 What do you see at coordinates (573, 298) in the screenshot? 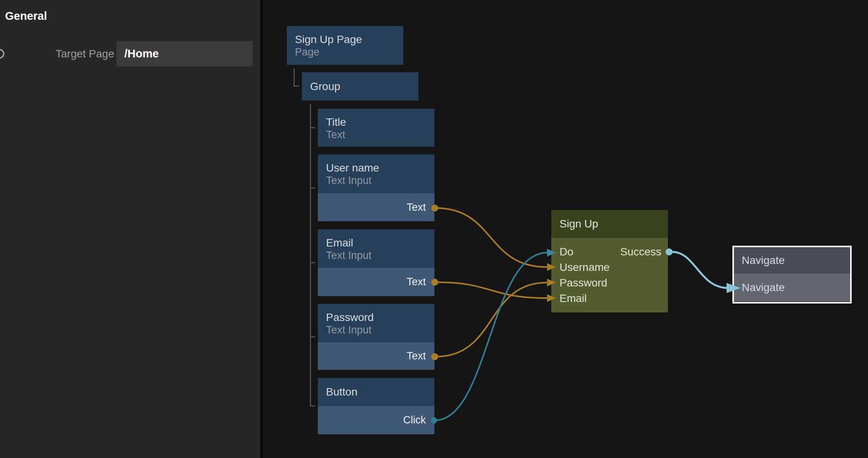
I see `input-port-email: Email` at bounding box center [573, 298].